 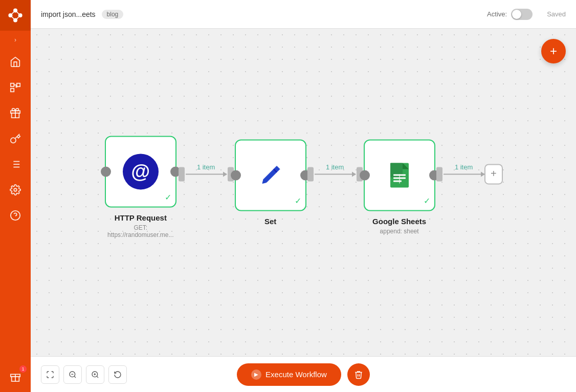 I want to click on sidebar-item-workflows, so click(x=15, y=88).